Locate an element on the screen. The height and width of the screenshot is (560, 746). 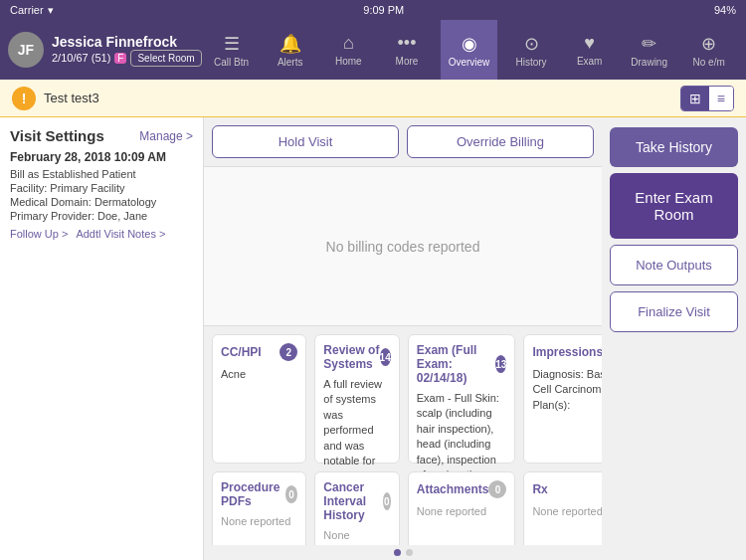
follow-up-link: Follow Up > is located at coordinates (39, 234).